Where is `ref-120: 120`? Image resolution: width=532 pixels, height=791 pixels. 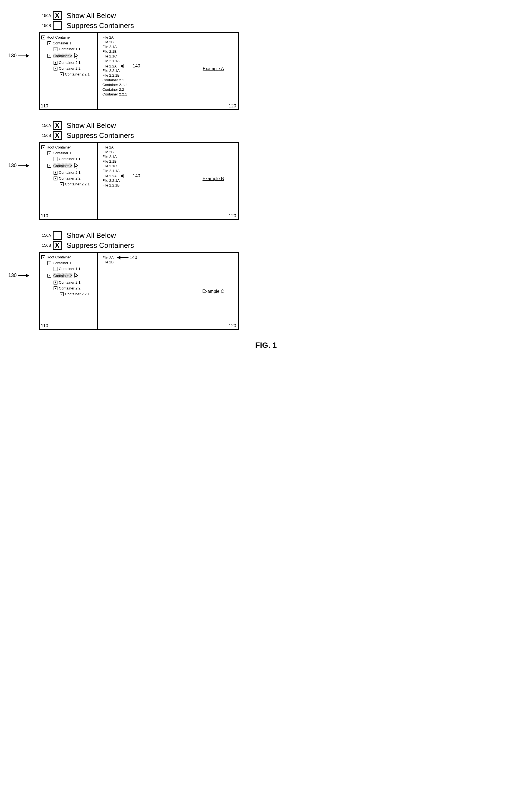 ref-120: 120 is located at coordinates (232, 106).